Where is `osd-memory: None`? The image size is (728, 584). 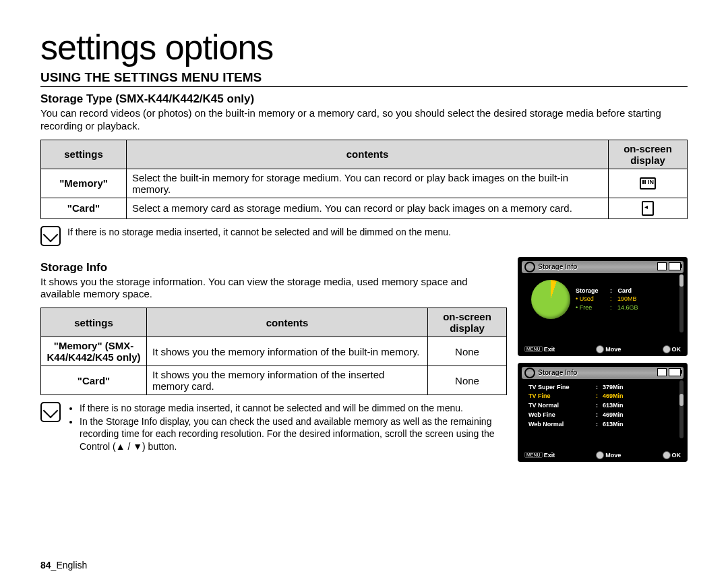
osd-memory: None is located at coordinates (468, 352).